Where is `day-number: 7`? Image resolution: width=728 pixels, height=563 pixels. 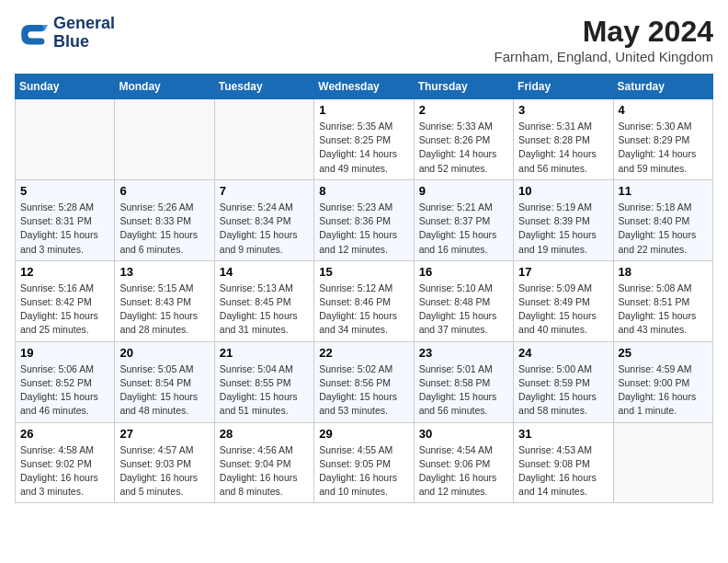 day-number: 7 is located at coordinates (265, 191).